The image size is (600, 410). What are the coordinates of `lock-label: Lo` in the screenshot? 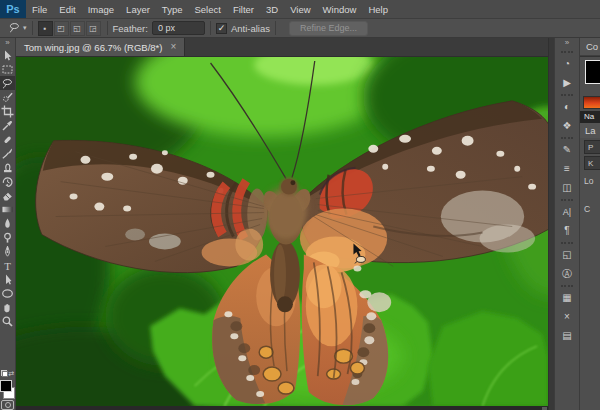 It's located at (588, 181).